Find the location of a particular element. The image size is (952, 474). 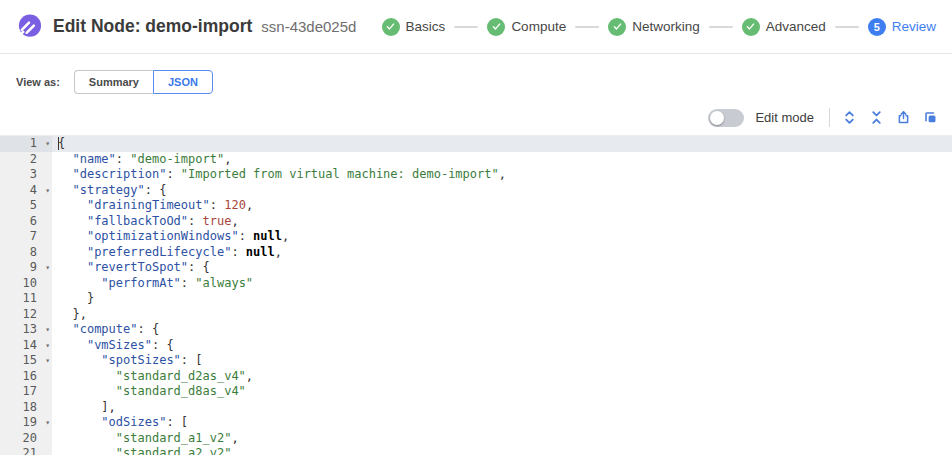

gutter-line-12: 12 is located at coordinates (26, 315).